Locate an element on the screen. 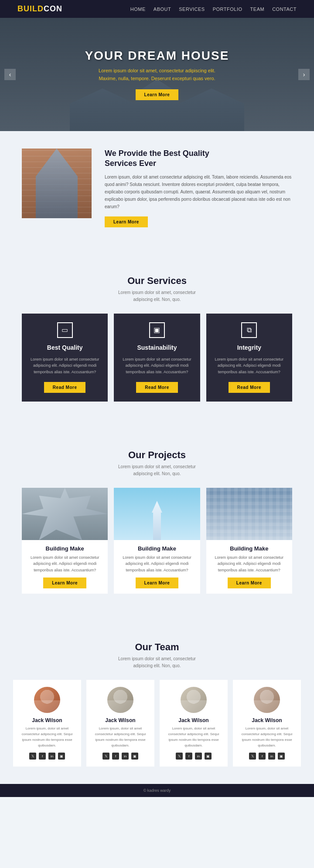 This screenshot has height=868, width=314. team-social-3: 𝕏 f in ▣ is located at coordinates (194, 756).